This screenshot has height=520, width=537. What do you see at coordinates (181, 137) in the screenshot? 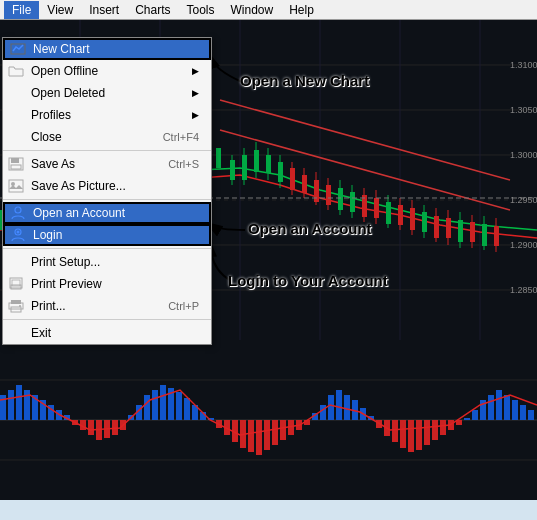
I see `menu-shortcut-close: Ctrl+F4` at bounding box center [181, 137].